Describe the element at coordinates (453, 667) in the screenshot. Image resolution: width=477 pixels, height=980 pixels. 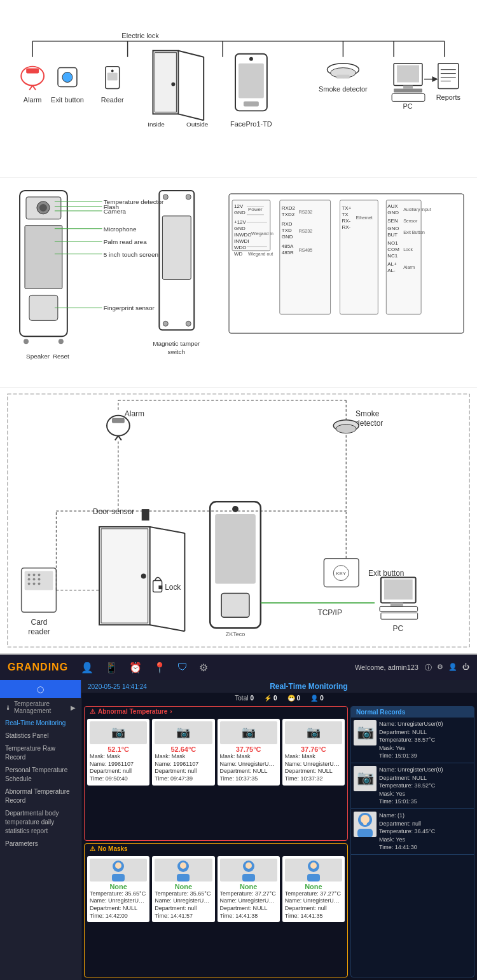
I see `user-icon: 👤` at that location.